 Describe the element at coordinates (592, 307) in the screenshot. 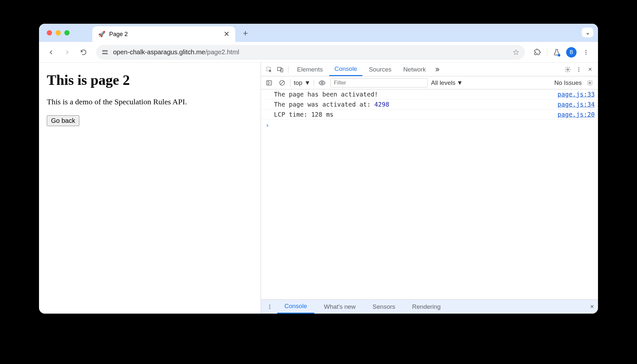

I see `close-drawer-icon: ✕` at that location.